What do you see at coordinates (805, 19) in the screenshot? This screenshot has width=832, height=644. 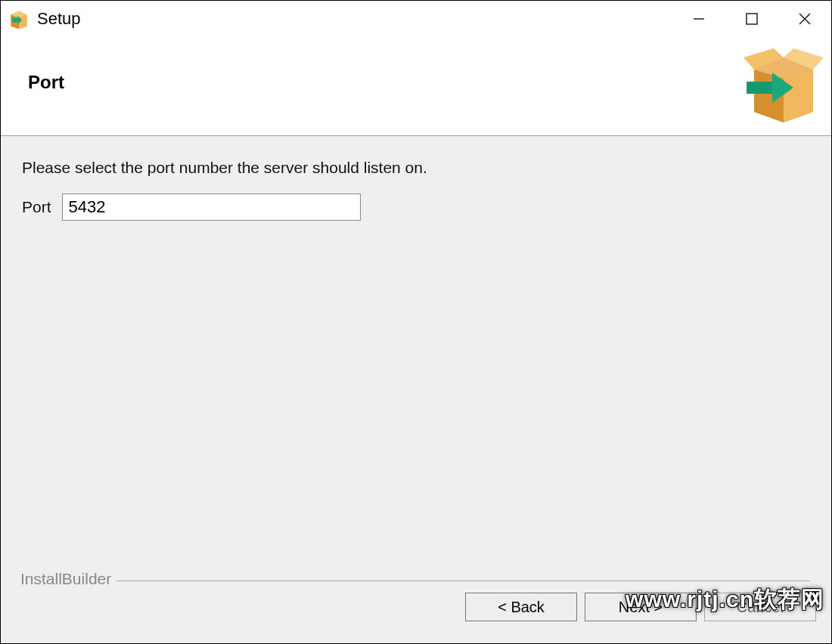 I see `close-icon` at bounding box center [805, 19].